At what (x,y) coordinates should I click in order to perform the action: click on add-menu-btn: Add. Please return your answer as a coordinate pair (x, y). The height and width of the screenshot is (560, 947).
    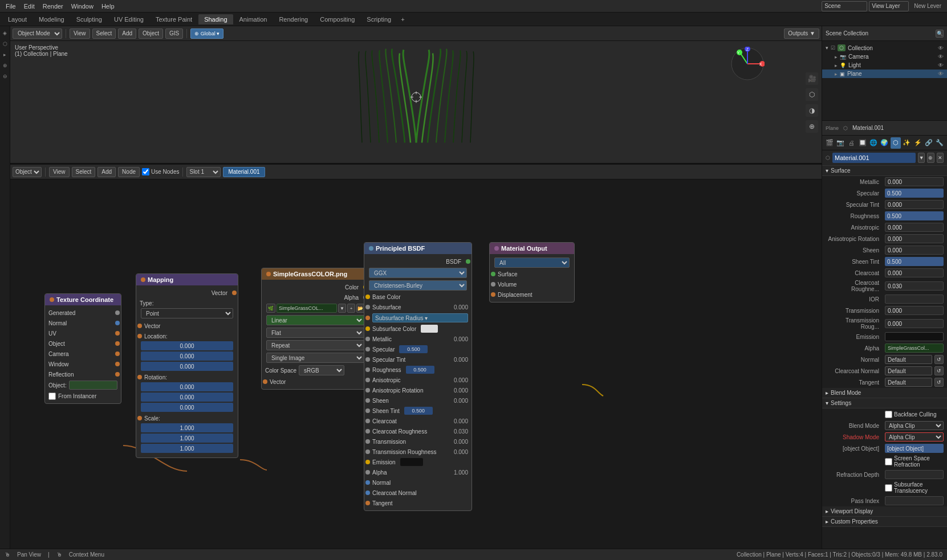
    Looking at the image, I should click on (127, 34).